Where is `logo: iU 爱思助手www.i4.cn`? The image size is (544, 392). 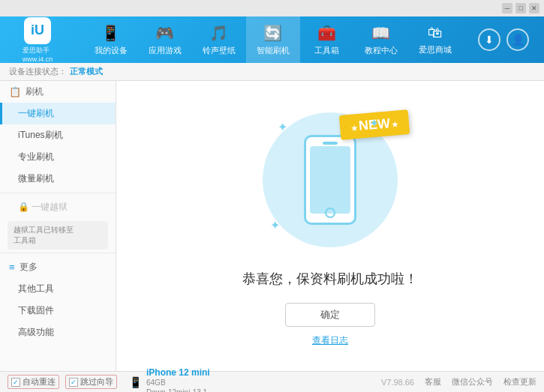 logo: iU 爱思助手www.i4.cn is located at coordinates (38, 40).